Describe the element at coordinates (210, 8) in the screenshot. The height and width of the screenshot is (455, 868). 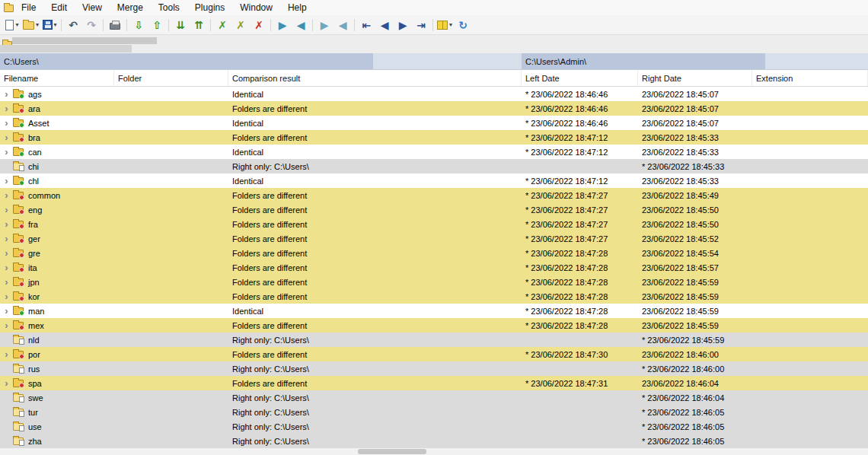
I see `menu-plugins: Plugins` at that location.